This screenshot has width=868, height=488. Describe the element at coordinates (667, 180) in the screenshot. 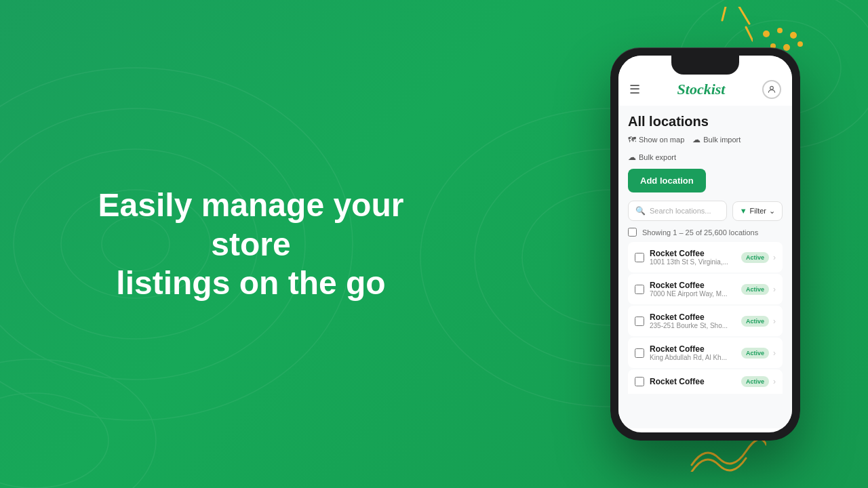

I see `add-location-button: Add location` at that location.